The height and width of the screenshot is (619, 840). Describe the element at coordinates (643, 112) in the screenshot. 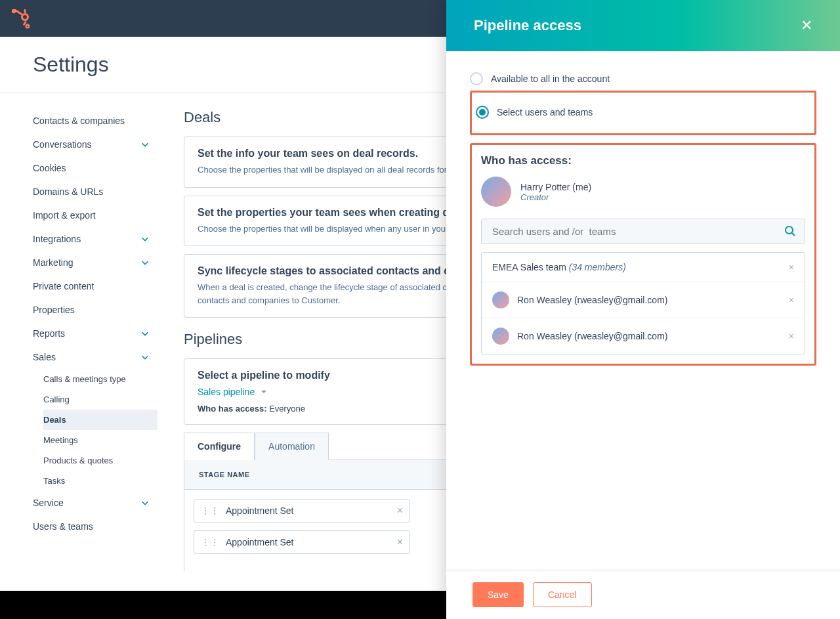

I see `radio-select-users: Select users and teams` at that location.